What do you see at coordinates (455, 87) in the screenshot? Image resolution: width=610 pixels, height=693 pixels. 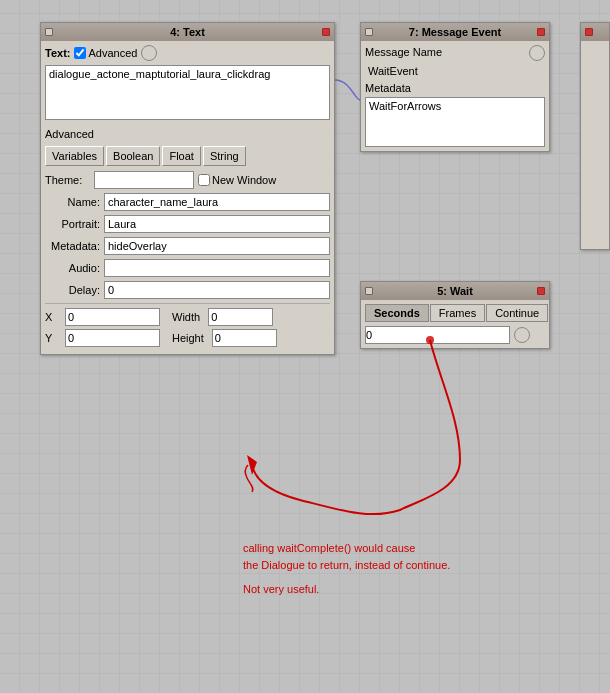 I see `message-panel: 7: Message Event Message Name WaitEvent …` at bounding box center [455, 87].